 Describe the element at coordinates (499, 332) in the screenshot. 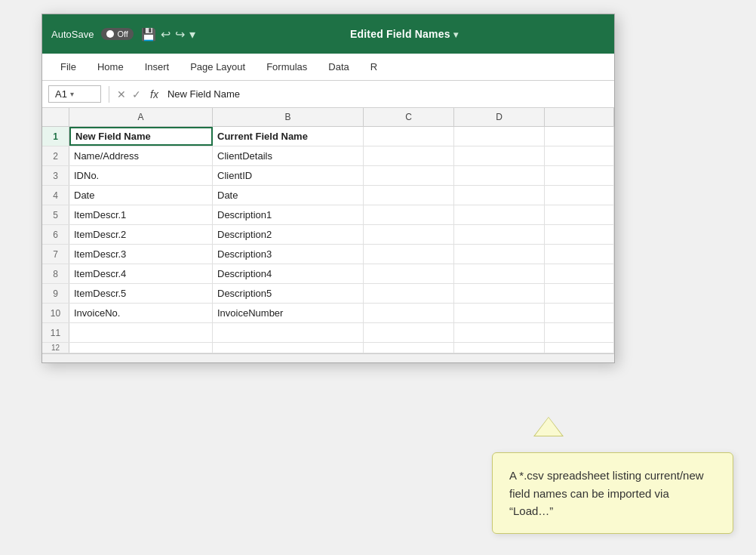

I see `cell-d11` at that location.